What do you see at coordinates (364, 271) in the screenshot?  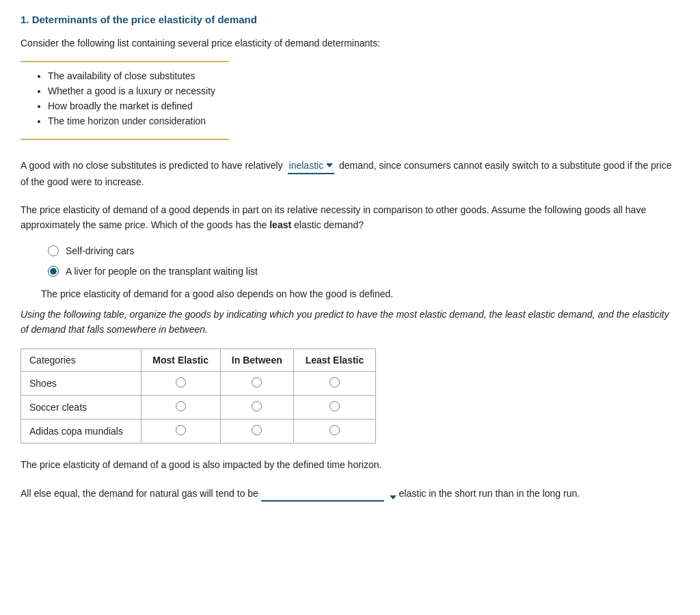 I see `radio-option-liver: A liver for people on the transplant wai…` at bounding box center [364, 271].